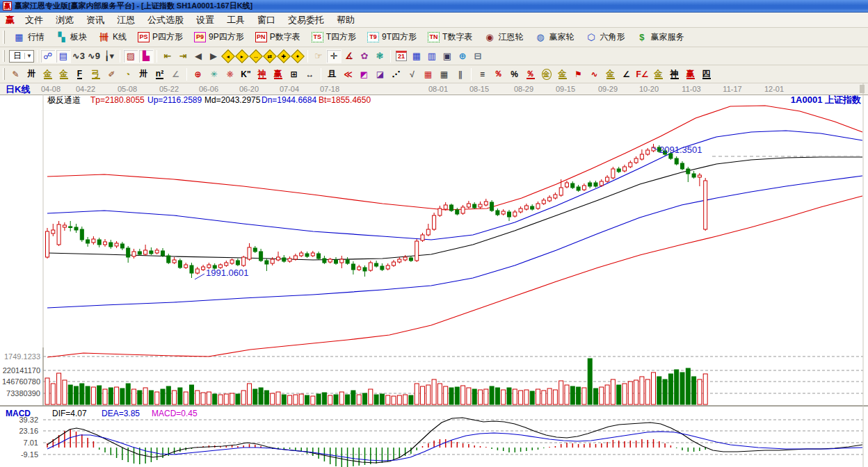  What do you see at coordinates (47, 74) in the screenshot?
I see `gold-comb-icon: 金` at bounding box center [47, 74].